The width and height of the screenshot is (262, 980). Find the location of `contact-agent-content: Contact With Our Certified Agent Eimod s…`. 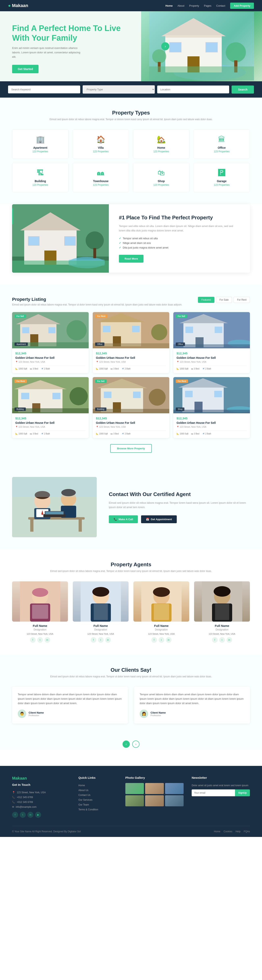

contact-agent-content: Contact With Our Certified Agent Eimod s… is located at coordinates (179, 507).